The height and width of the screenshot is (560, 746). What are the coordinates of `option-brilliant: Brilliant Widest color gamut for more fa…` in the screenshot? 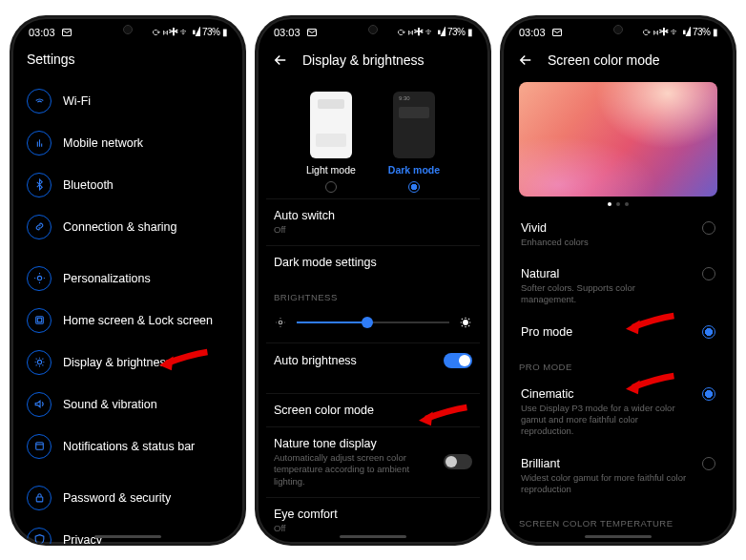 It's located at (618, 477).